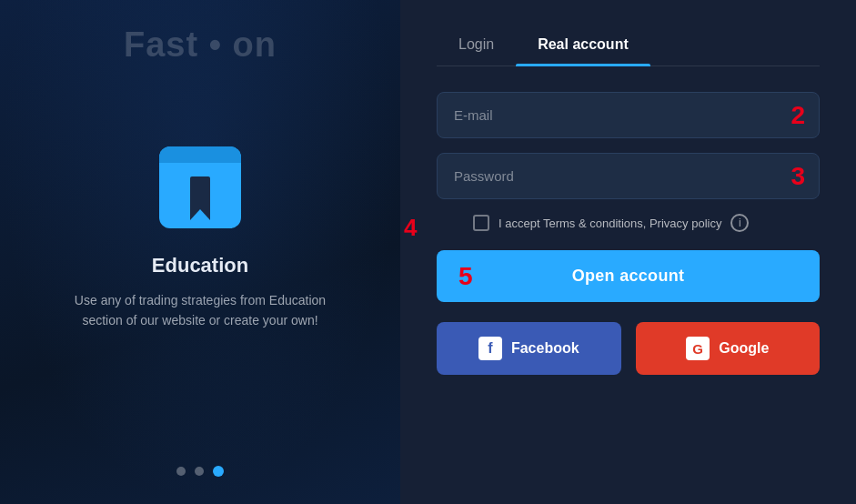  I want to click on tab-login: Login, so click(477, 46).